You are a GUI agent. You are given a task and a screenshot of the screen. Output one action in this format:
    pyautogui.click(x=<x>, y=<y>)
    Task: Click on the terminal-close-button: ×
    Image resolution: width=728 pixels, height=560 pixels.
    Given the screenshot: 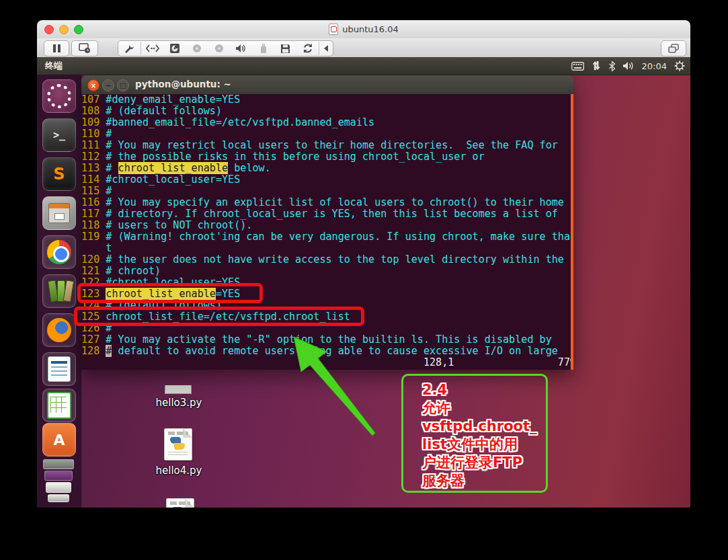 What is the action you would take?
    pyautogui.click(x=93, y=85)
    